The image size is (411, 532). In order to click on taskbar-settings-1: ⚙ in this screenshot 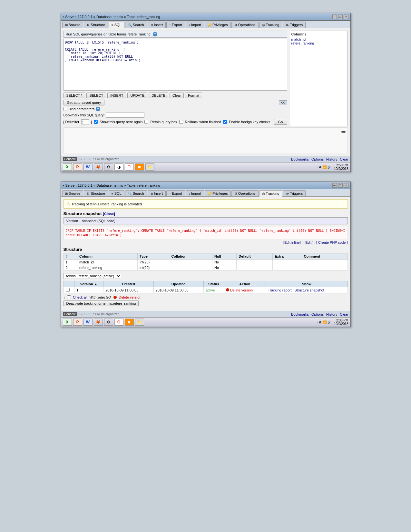, I will do `click(109, 167)`.